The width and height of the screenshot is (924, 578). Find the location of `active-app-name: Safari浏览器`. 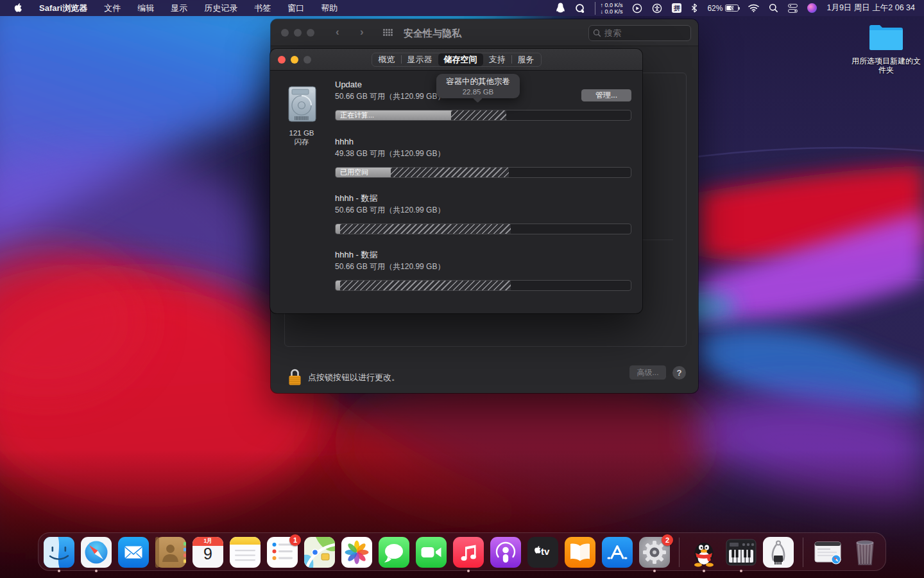

active-app-name: Safari浏览器 is located at coordinates (63, 8).